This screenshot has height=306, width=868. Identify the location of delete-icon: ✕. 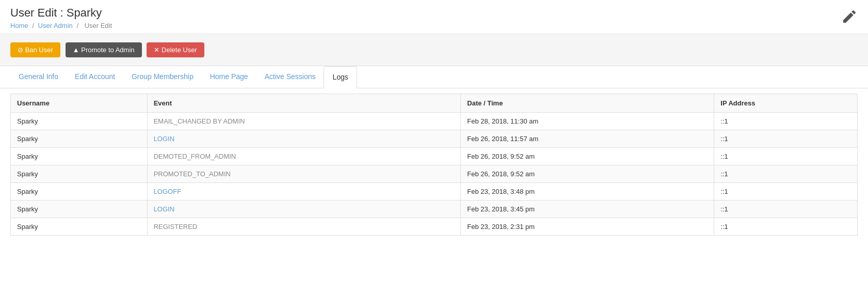
(157, 50).